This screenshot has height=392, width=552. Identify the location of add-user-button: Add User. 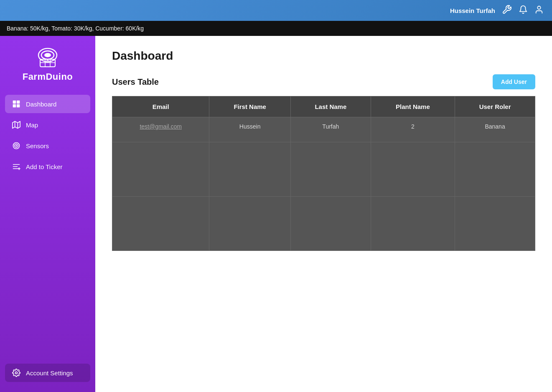
(514, 82).